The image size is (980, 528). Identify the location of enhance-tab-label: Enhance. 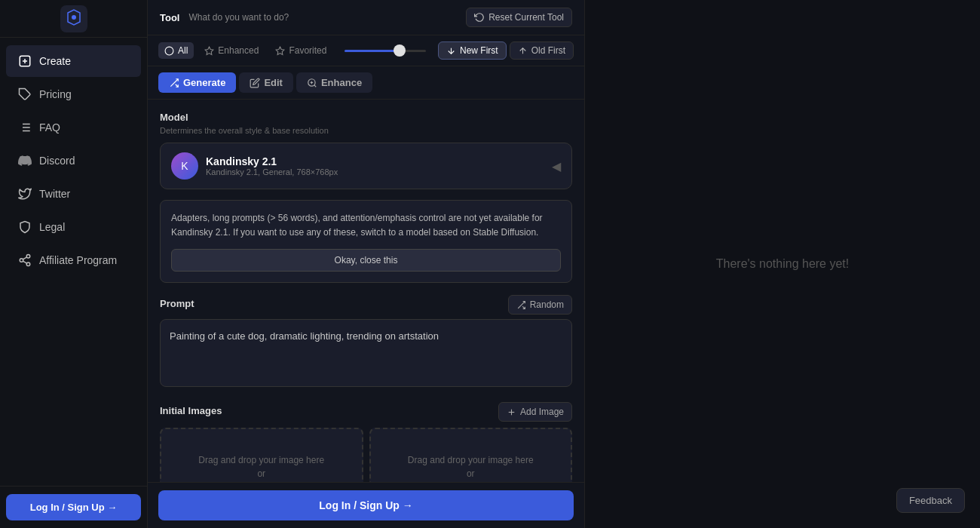
(341, 83).